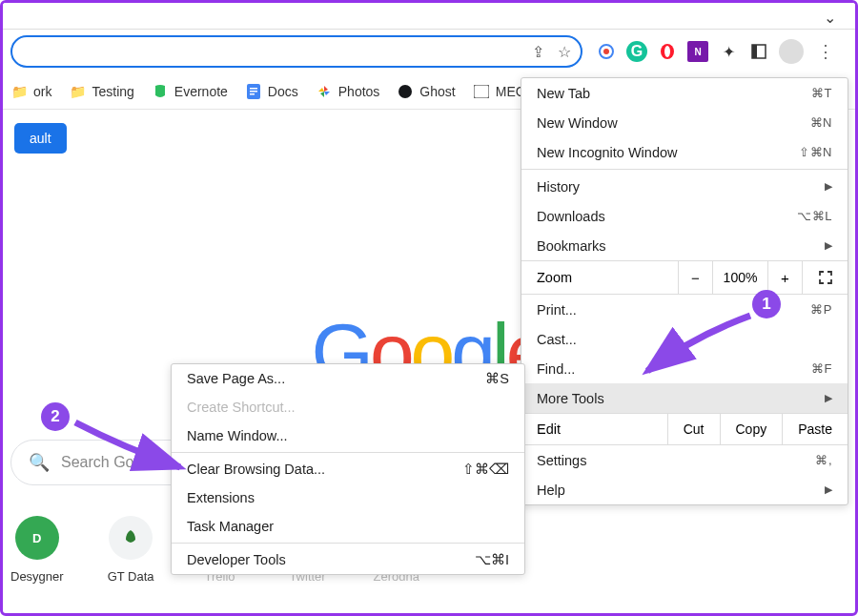  I want to click on annotation-badge-1: 1, so click(766, 304).